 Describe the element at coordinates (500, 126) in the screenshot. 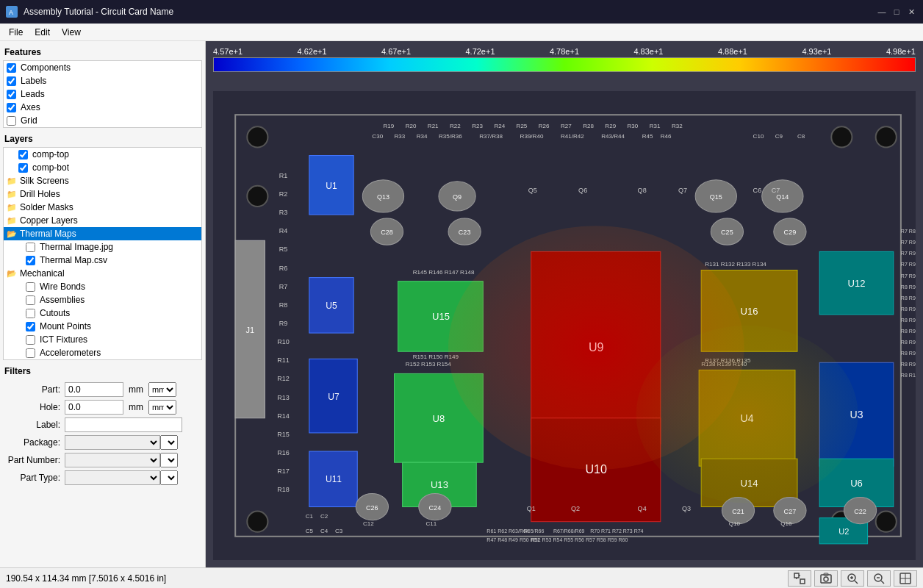

I see `svg-text: R24` at that location.